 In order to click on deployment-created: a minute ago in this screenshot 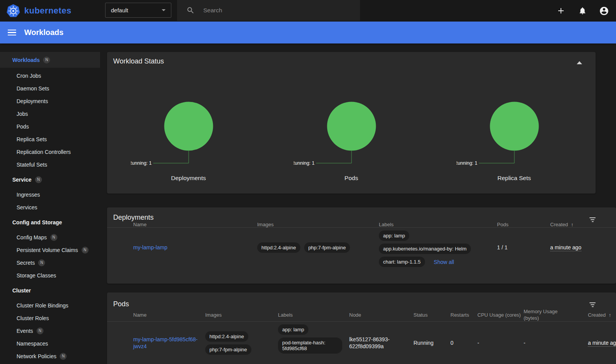, I will do `click(566, 248)`.